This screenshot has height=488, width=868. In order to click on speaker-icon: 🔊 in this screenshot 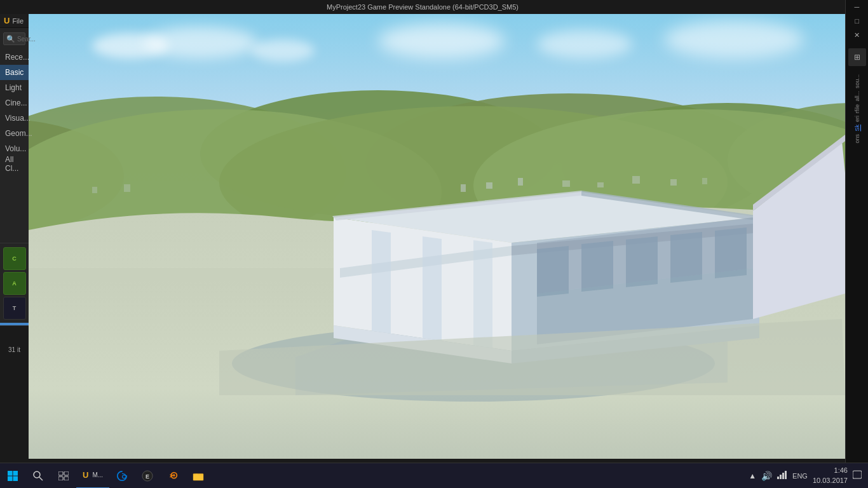, I will do `click(766, 476)`.